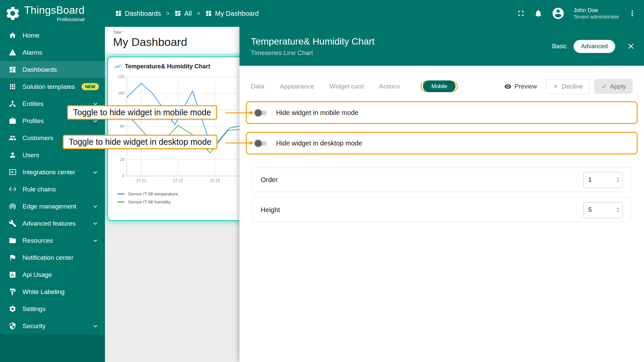  What do you see at coordinates (521, 13) in the screenshot?
I see `fullscreen-icon` at bounding box center [521, 13].